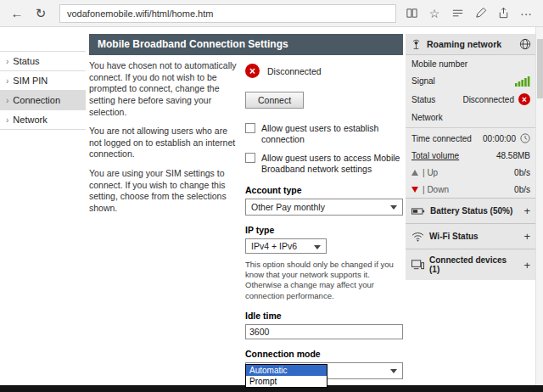 The width and height of the screenshot is (543, 392). I want to click on checkbox-row: Allow guest users to establish connectio…, so click(324, 134).